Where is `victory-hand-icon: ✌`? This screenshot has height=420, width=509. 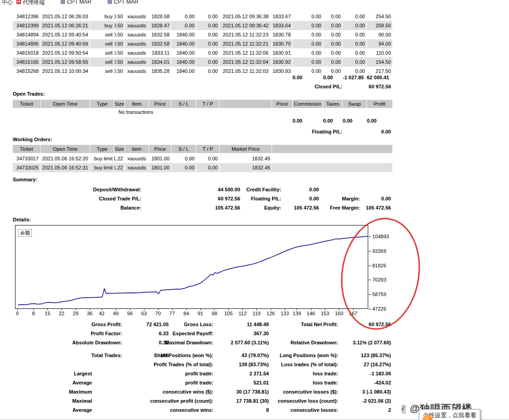
victory-hand-icon: ✌ is located at coordinates (404, 409).